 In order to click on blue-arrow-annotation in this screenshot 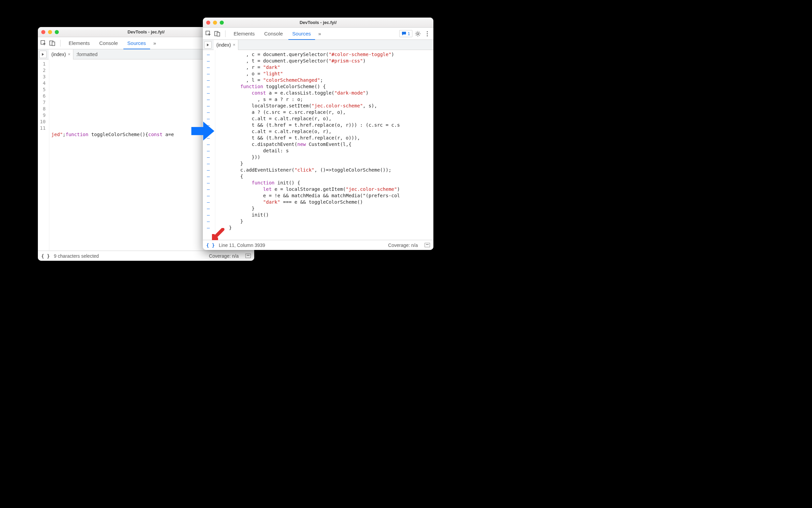, I will do `click(203, 131)`.